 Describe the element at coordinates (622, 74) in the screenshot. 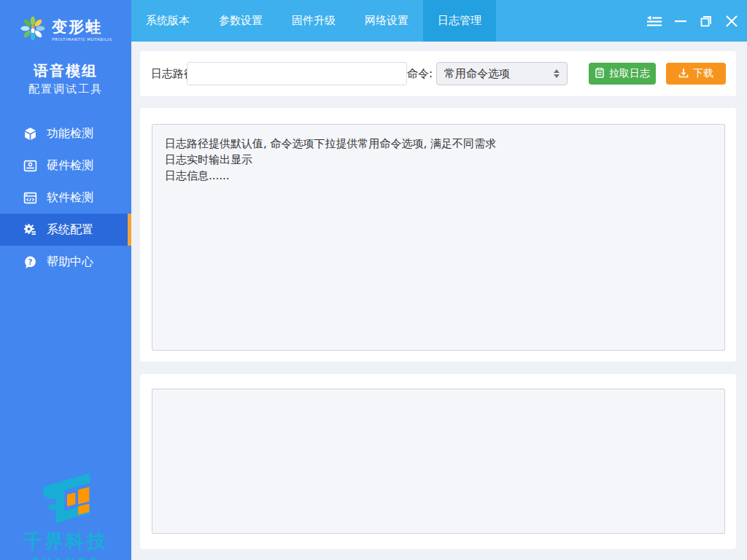

I see `pull-log-button: 拉取日志` at that location.